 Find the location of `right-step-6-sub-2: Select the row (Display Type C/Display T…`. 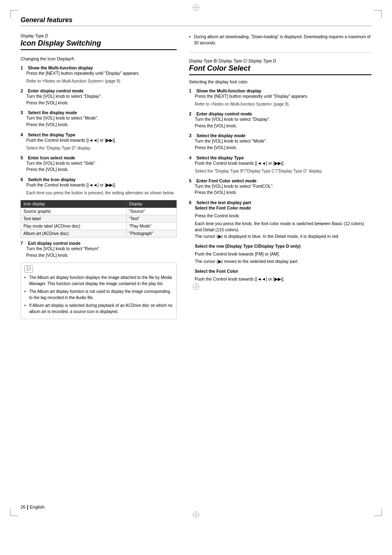

right-step-6-sub-2: Select the row (Display Type C/Display T… is located at coordinates (283, 254).